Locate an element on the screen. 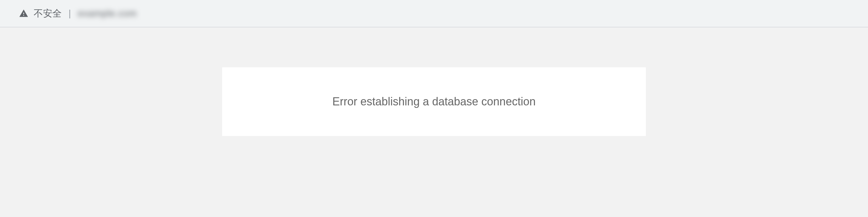 The width and height of the screenshot is (868, 217). security-status-label: 不安全 is located at coordinates (48, 13).